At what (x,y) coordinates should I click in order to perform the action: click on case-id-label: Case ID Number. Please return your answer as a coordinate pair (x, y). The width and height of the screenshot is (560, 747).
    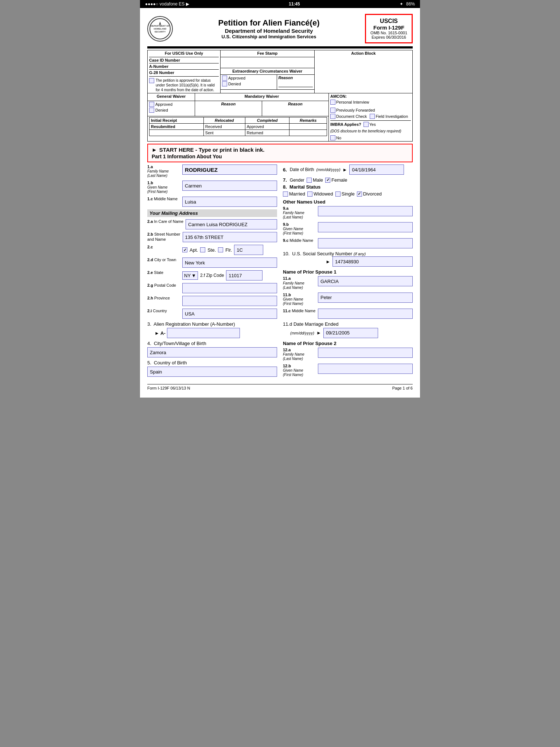
    Looking at the image, I should click on (184, 60).